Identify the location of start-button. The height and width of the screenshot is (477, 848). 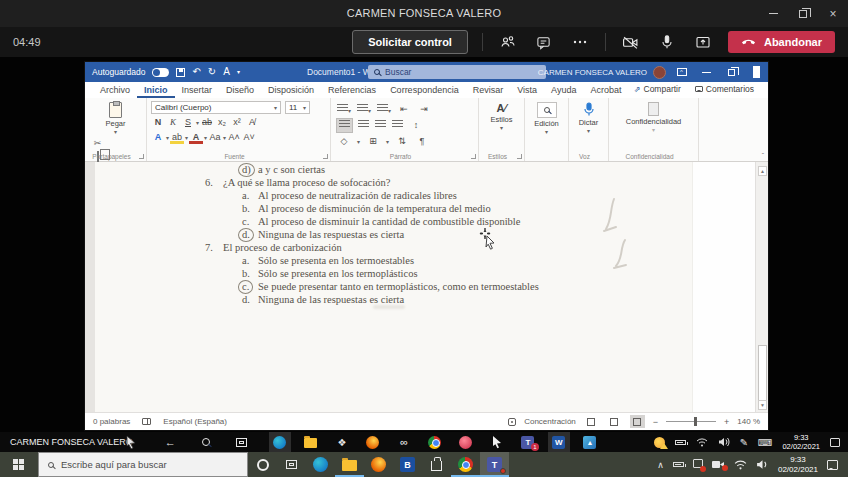
(19, 464).